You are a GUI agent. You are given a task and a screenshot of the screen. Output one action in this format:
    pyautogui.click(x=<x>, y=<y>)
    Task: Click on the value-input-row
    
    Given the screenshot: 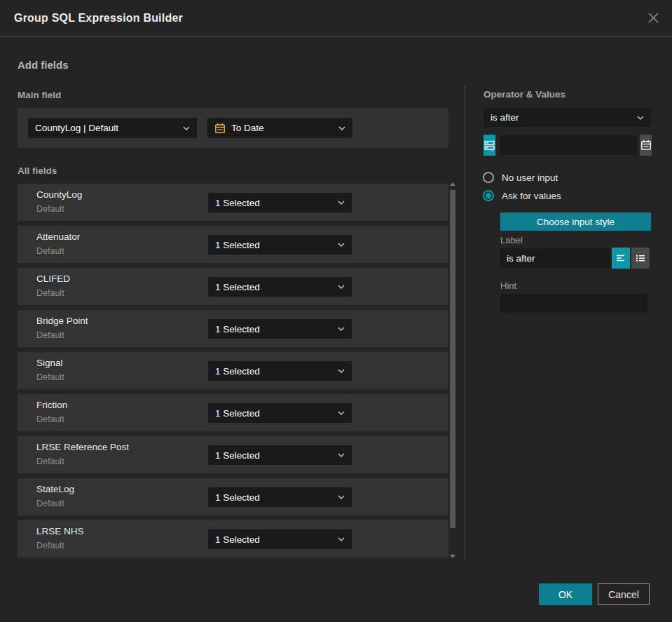 What is the action you would take?
    pyautogui.click(x=568, y=145)
    